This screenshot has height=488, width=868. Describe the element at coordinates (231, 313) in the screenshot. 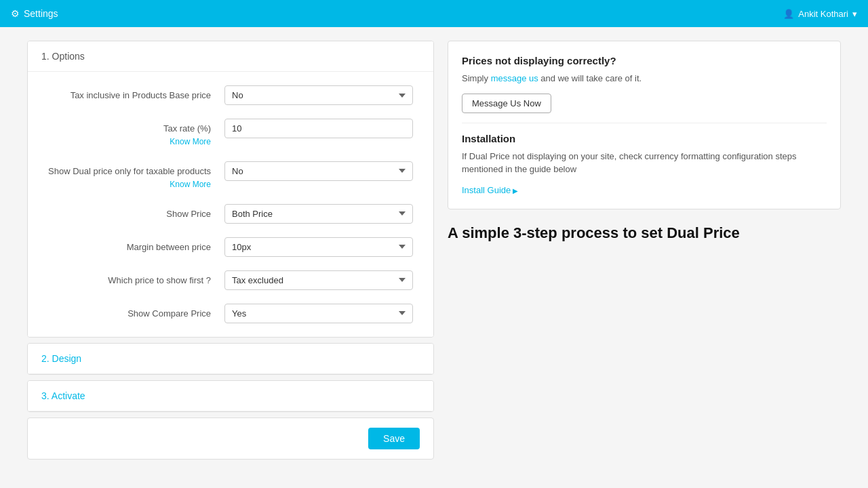

I see `compare-price-row: Show Compare Price Yes No` at that location.